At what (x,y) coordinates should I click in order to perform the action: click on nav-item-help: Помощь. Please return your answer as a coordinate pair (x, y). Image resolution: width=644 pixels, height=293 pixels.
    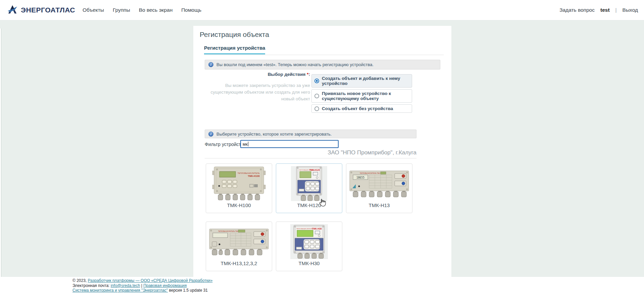
    Looking at the image, I should click on (191, 10).